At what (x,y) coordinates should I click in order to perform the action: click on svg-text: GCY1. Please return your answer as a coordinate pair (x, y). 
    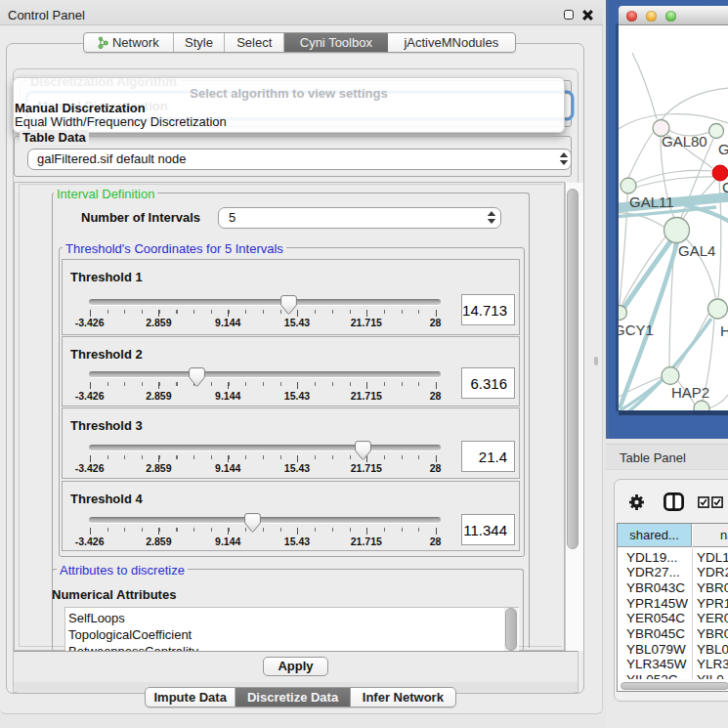
    Looking at the image, I should click on (636, 330).